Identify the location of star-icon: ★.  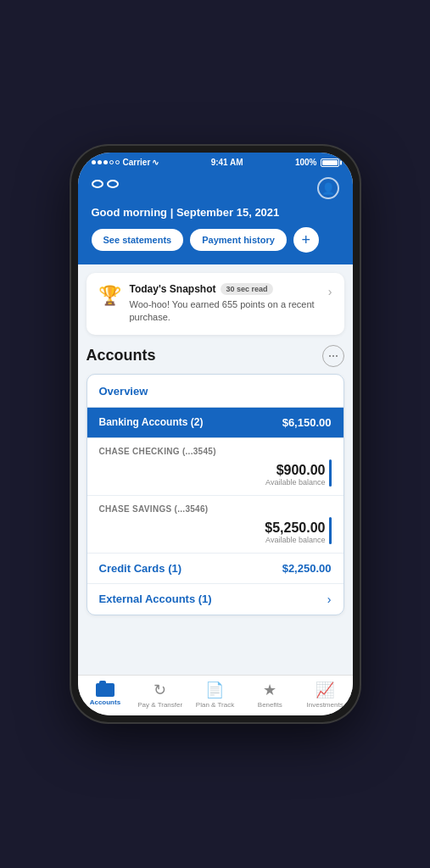
(270, 690).